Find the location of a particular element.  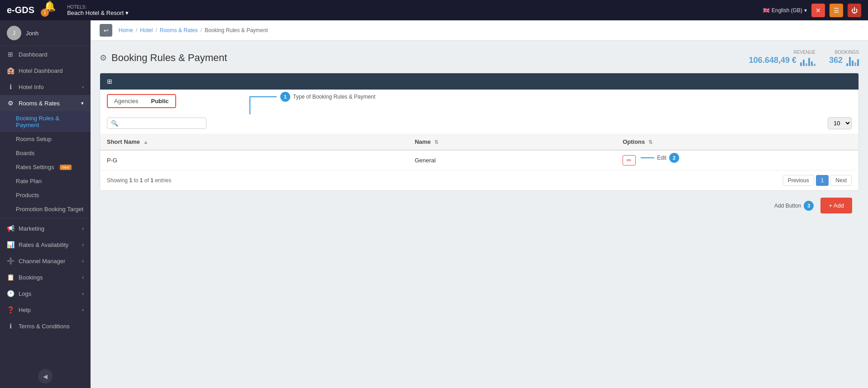

app-logo: e-GDS is located at coordinates (21, 10).